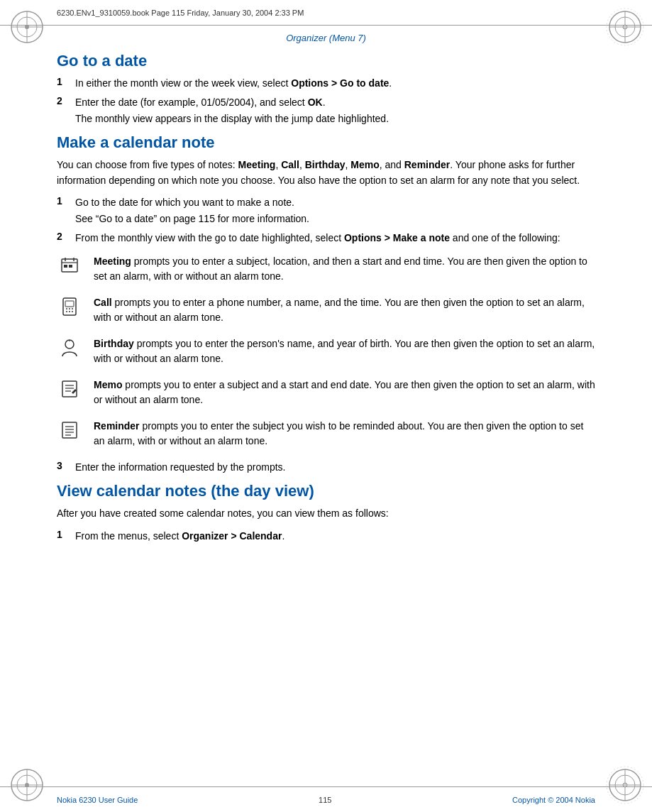 Image resolution: width=652 pixels, height=812 pixels. I want to click on make-note-heading: Make a calendar note, so click(326, 143).